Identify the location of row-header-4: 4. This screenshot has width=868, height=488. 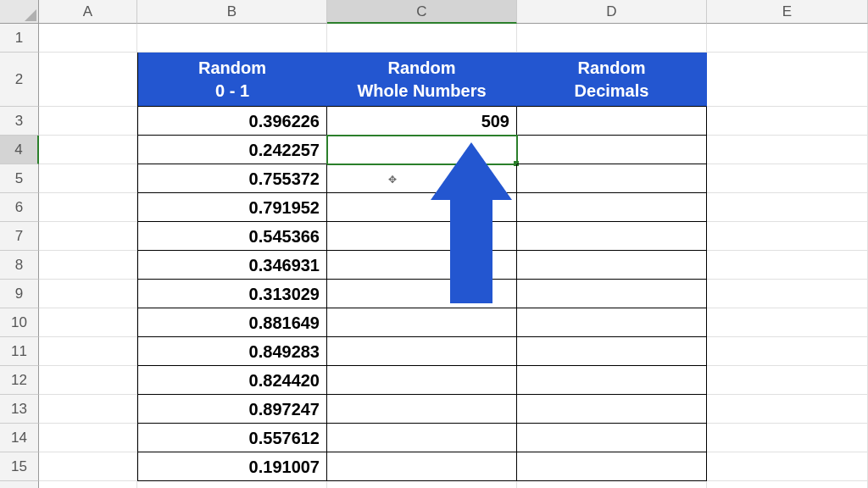
(19, 150).